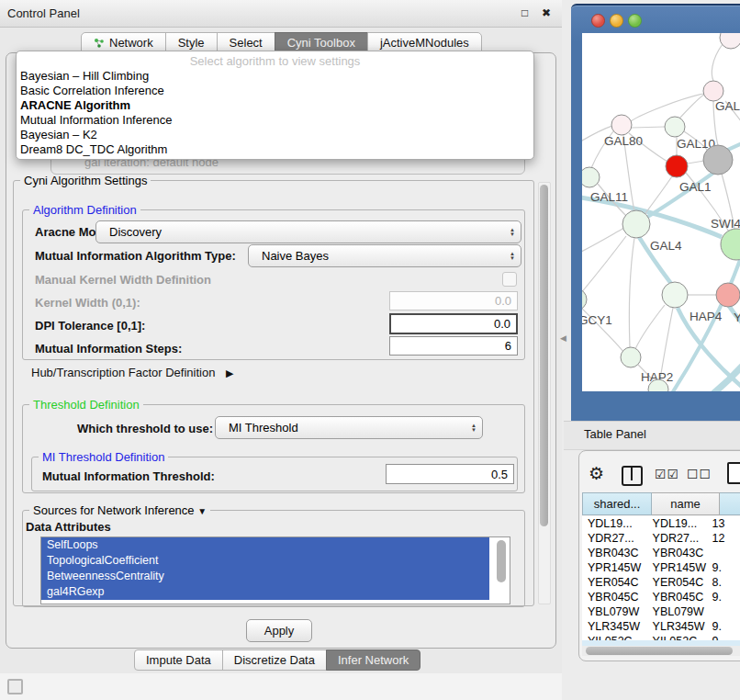 The width and height of the screenshot is (740, 700). I want to click on data-attributes-label: Data Attributes, so click(68, 527).